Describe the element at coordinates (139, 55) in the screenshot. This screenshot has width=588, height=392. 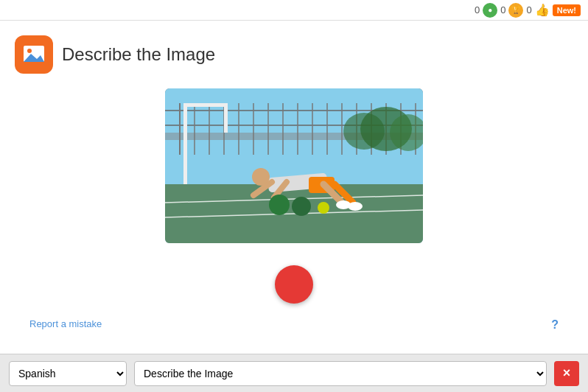
I see `exercise-title: Describe the Image` at that location.